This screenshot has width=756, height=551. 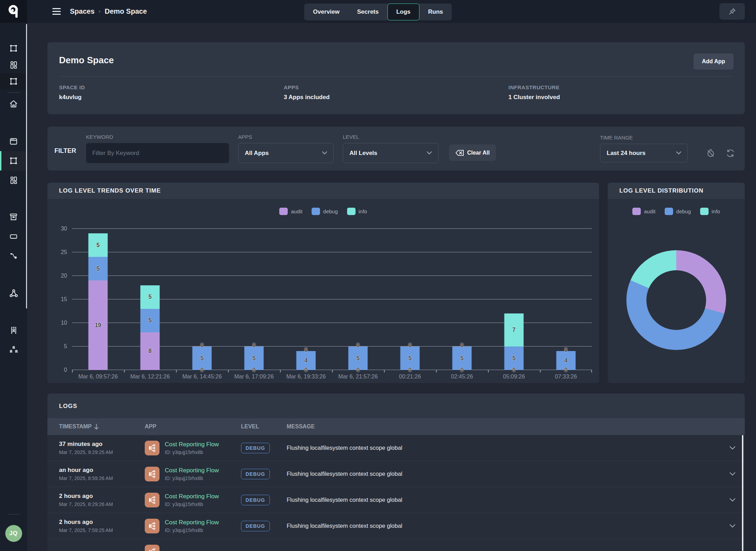 What do you see at coordinates (711, 153) in the screenshot?
I see `timer-off-button` at bounding box center [711, 153].